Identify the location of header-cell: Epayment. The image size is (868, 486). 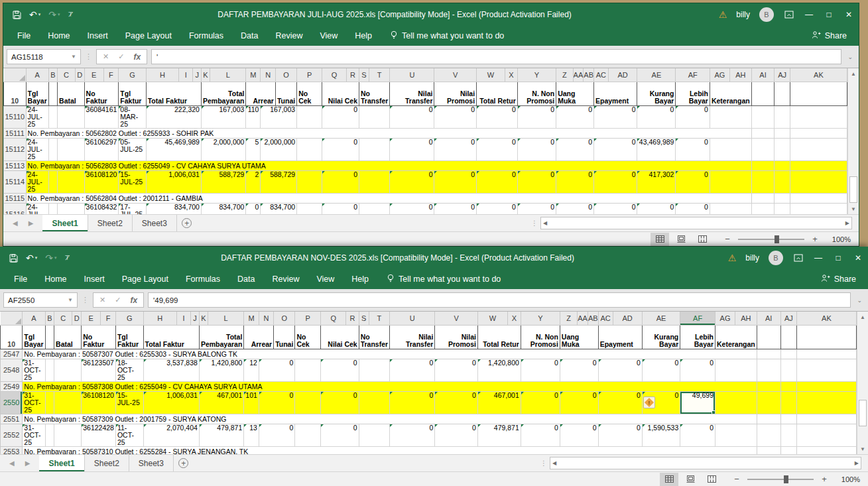
(615, 93).